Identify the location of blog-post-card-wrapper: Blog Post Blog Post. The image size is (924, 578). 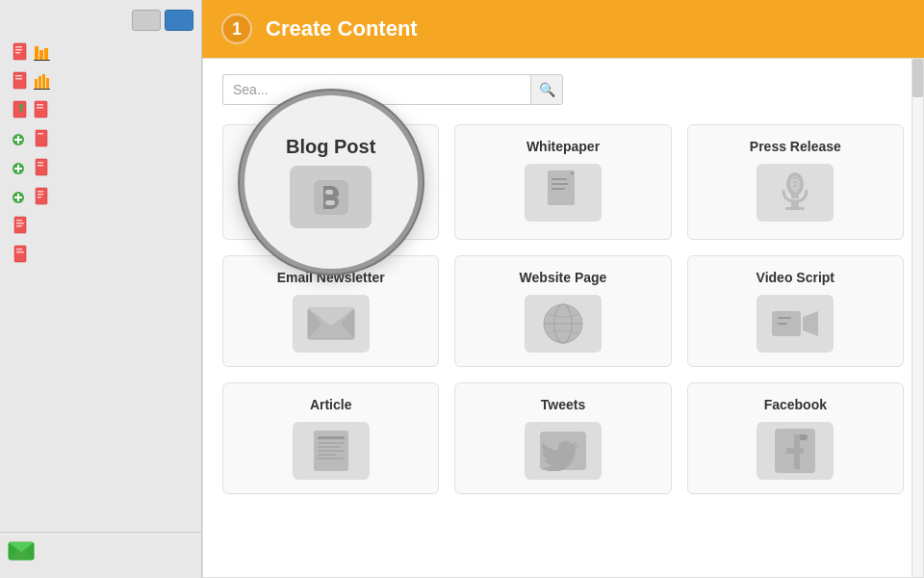
(331, 182).